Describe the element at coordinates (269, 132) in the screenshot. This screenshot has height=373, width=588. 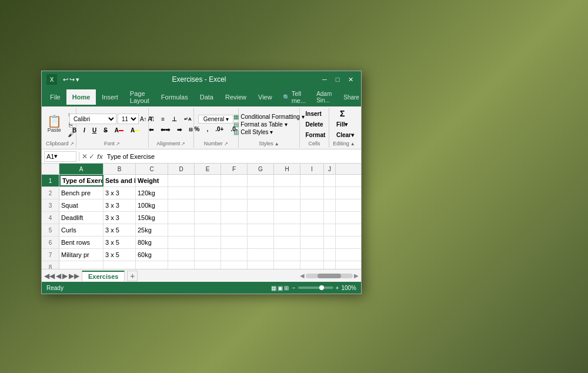
I see `cell-styles-button: ▥ Cell Styles ▾` at that location.